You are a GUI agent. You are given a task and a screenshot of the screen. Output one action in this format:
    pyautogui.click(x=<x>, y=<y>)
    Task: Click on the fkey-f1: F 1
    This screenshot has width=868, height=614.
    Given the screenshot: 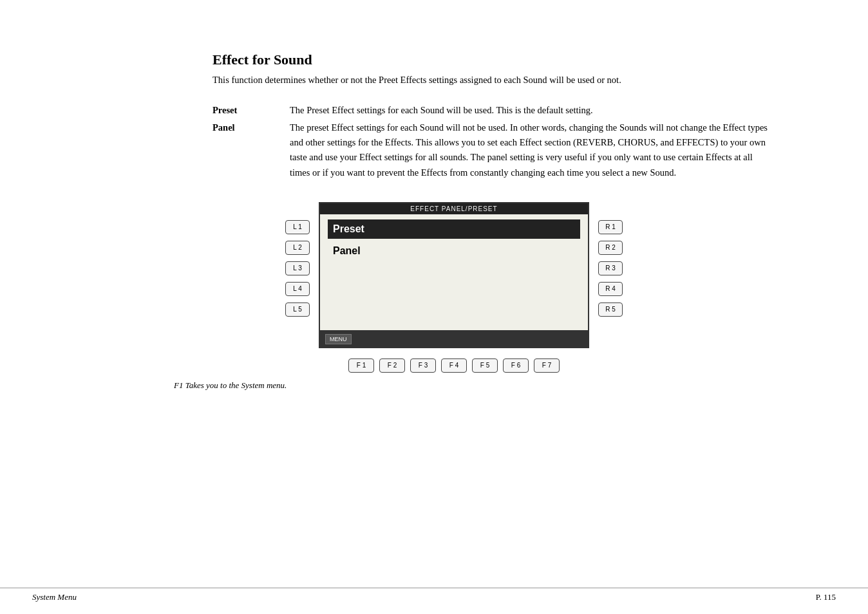 What is the action you would take?
    pyautogui.click(x=361, y=366)
    